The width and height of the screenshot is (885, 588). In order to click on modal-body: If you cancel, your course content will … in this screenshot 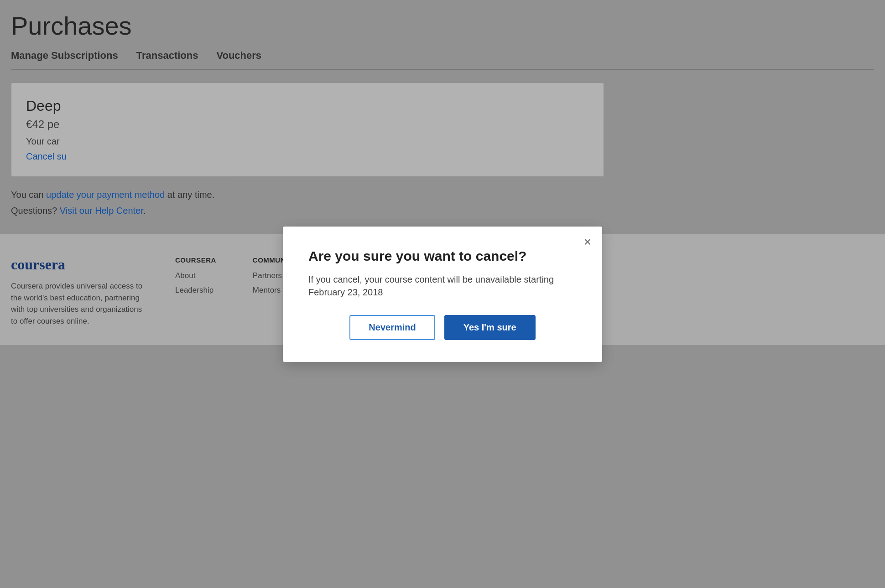, I will do `click(442, 286)`.